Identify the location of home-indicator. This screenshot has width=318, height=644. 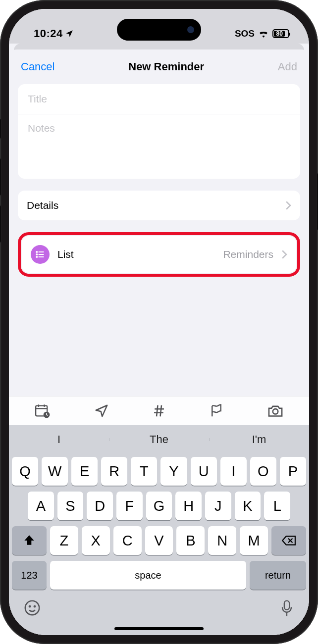
(159, 629).